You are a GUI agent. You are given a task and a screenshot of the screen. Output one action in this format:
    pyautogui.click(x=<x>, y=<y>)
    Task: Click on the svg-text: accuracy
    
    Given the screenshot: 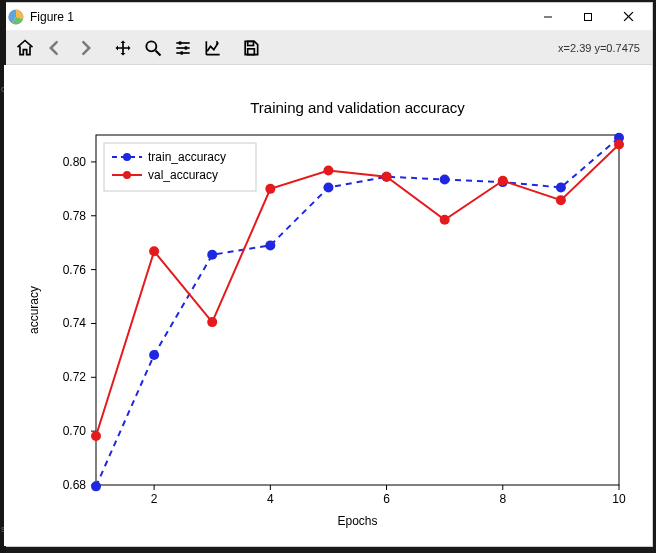 What is the action you would take?
    pyautogui.click(x=34, y=310)
    